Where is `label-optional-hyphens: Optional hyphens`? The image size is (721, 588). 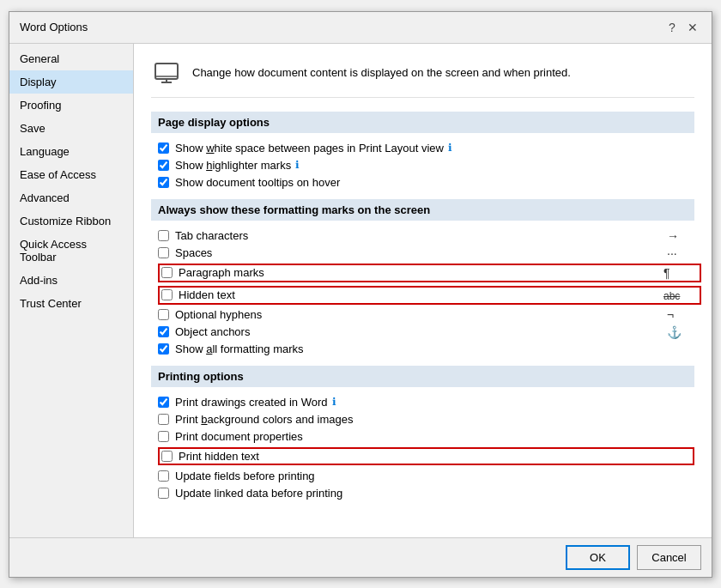 label-optional-hyphens: Optional hyphens is located at coordinates (421, 314).